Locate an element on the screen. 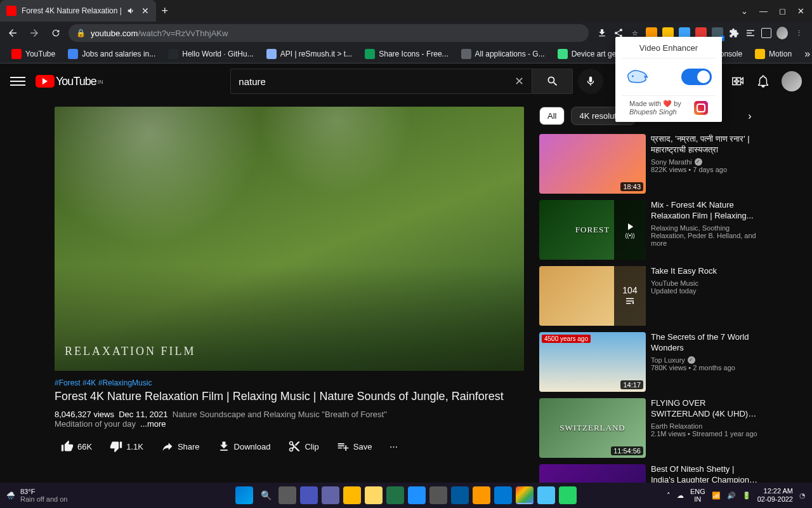 Image resolution: width=812 pixels, height=508 pixels. recommendation-item: 14:174500 years ago The Secrets of the 7… is located at coordinates (648, 362).